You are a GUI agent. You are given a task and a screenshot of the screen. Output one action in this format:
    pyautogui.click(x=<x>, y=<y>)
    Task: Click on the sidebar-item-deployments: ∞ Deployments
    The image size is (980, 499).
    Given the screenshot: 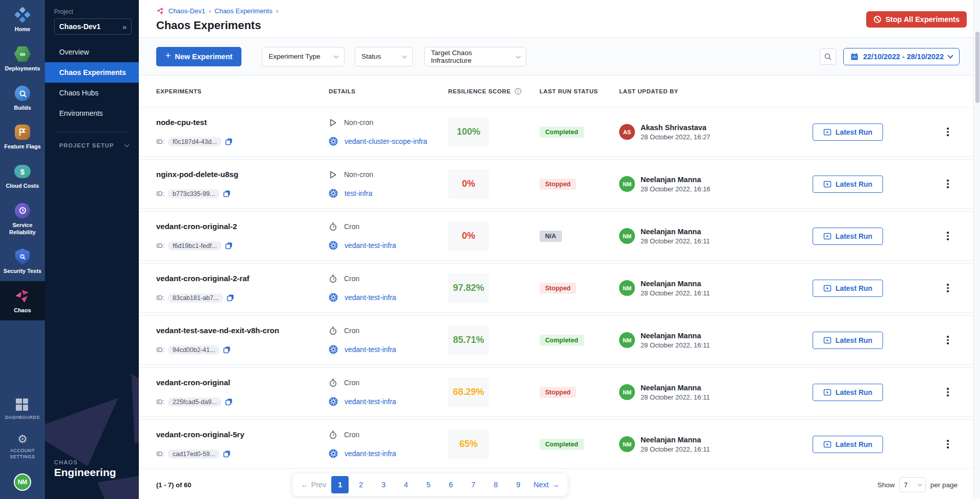 What is the action you would take?
    pyautogui.click(x=22, y=59)
    